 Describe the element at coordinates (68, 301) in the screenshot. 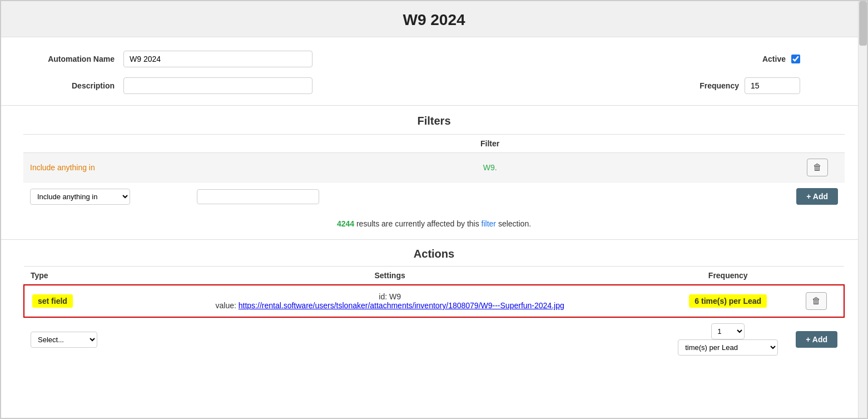

I see `action-type-cell: set field` at that location.